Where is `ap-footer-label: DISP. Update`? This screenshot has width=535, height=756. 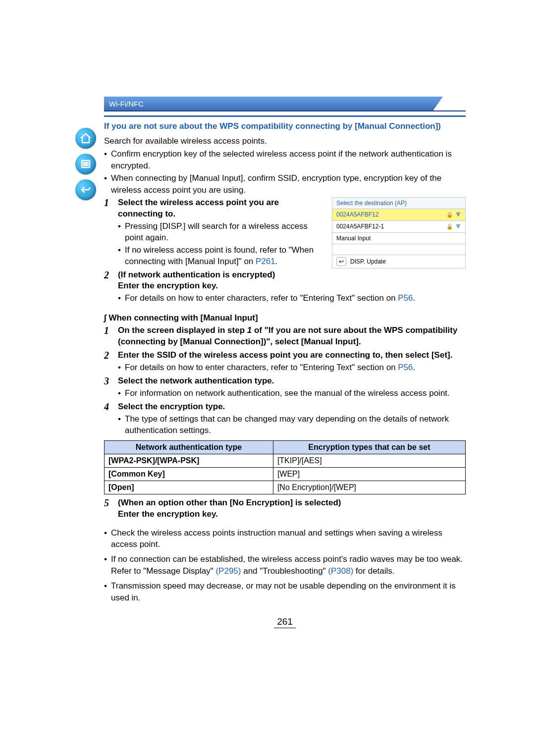 ap-footer-label: DISP. Update is located at coordinates (368, 262).